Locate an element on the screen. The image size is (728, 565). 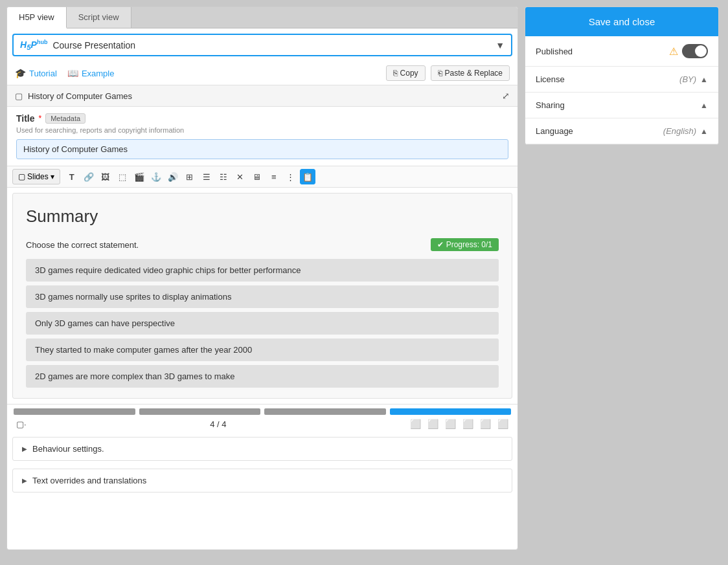
chevron-down-icon: ▼ is located at coordinates (500, 45).